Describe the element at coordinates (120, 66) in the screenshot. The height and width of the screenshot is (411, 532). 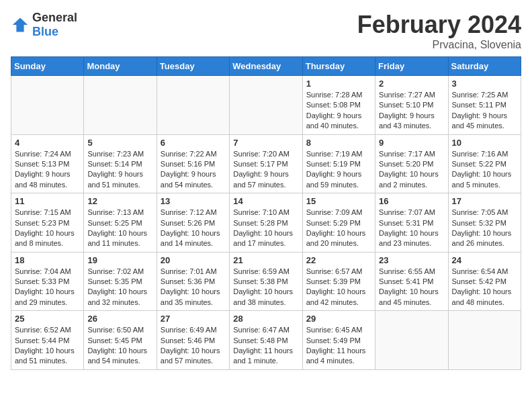
I see `col-header-monday: Monday` at that location.